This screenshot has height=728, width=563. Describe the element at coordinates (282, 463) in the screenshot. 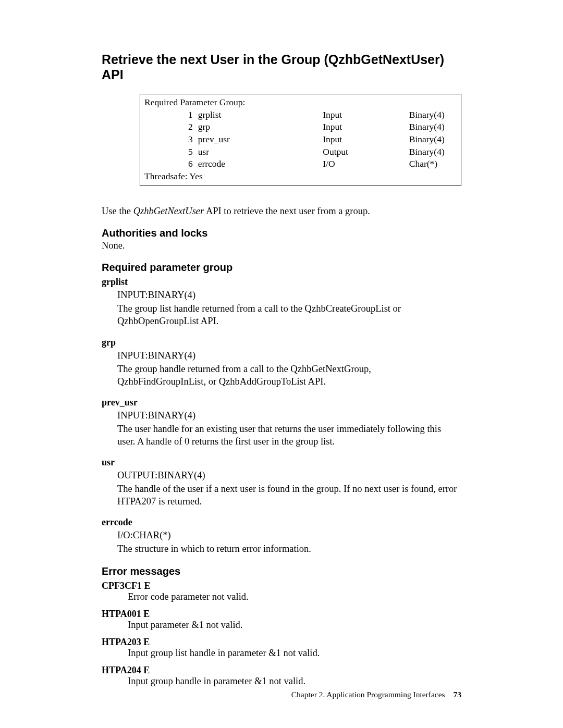

I see `param-term: usr` at that location.